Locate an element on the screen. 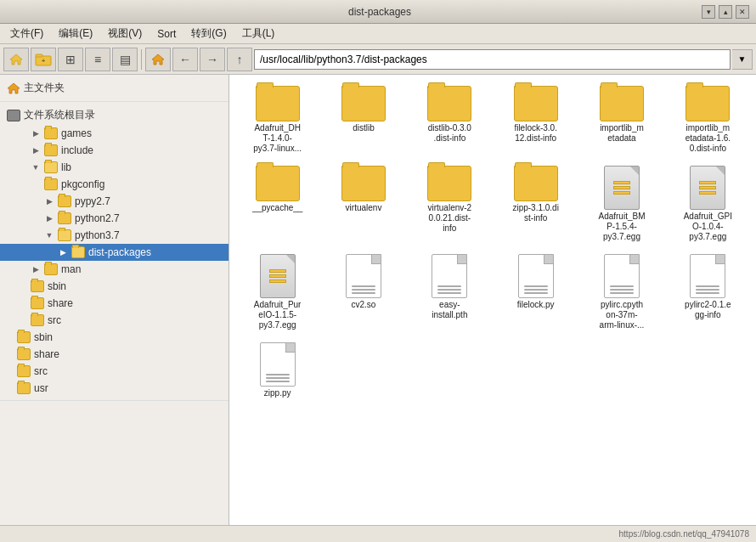  file-name-adafruit-pureio: Adafruit_PureIO-1.1.5-py3.7.egg is located at coordinates (277, 315).